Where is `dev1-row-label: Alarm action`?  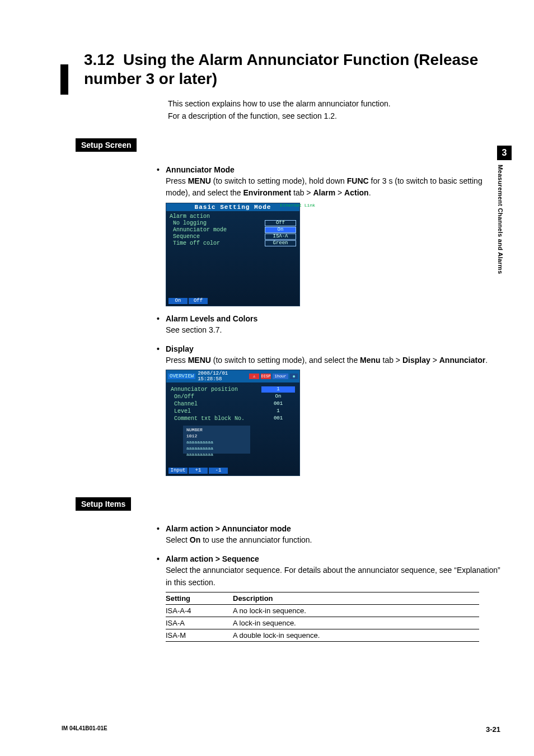 dev1-row-label: Alarm action is located at coordinates (190, 216).